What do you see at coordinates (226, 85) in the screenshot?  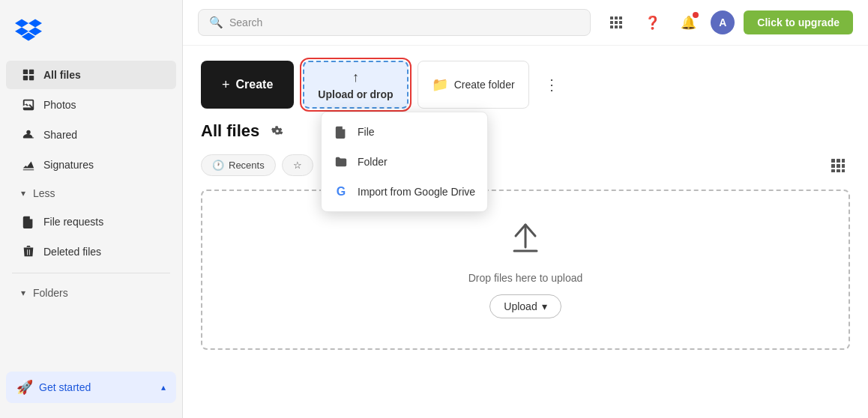 I see `plus-icon: +` at bounding box center [226, 85].